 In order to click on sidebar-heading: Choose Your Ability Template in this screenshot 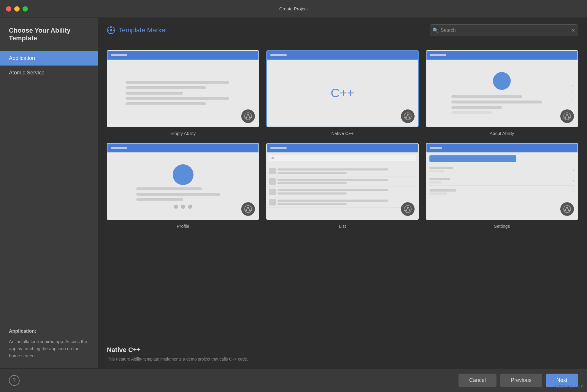, I will do `click(49, 39)`.